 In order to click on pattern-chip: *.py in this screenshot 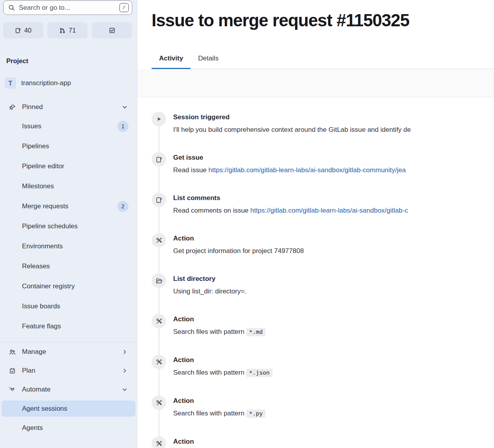, I will do `click(256, 413)`.